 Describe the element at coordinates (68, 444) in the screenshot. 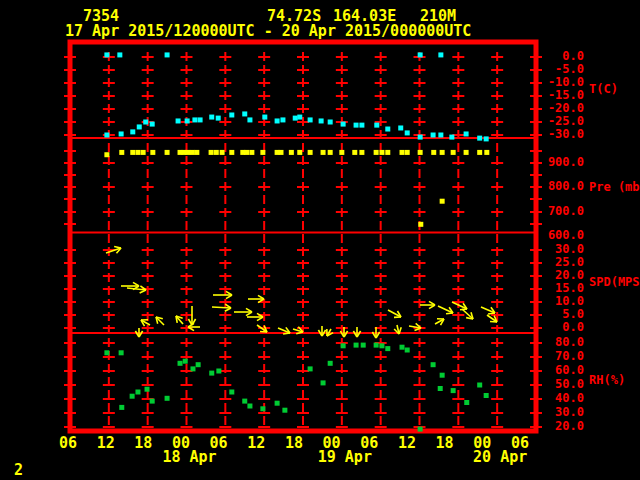

I see `x-axis-hour-label: 06` at that location.